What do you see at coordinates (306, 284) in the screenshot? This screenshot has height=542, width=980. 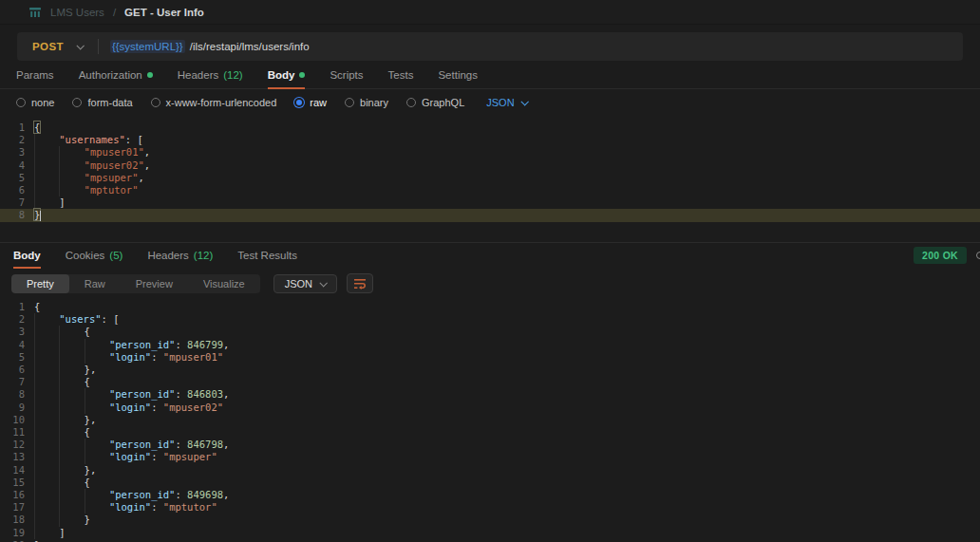 I see `response-language-dropdown: JSON` at bounding box center [306, 284].